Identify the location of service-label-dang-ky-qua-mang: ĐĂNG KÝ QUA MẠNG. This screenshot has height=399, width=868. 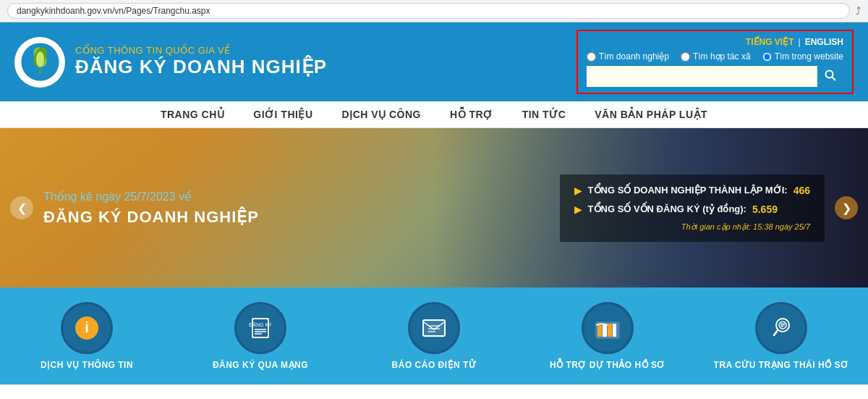
(260, 365).